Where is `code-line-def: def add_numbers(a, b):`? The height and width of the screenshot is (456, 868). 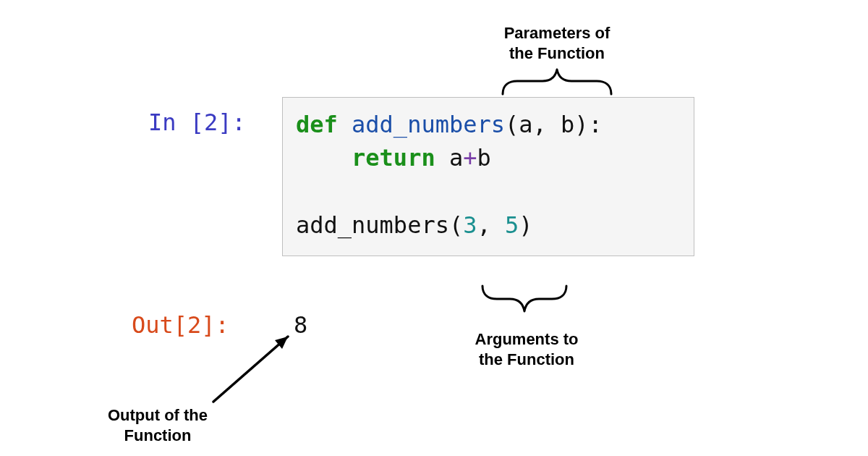 code-line-def: def add_numbers(a, b): is located at coordinates (488, 124).